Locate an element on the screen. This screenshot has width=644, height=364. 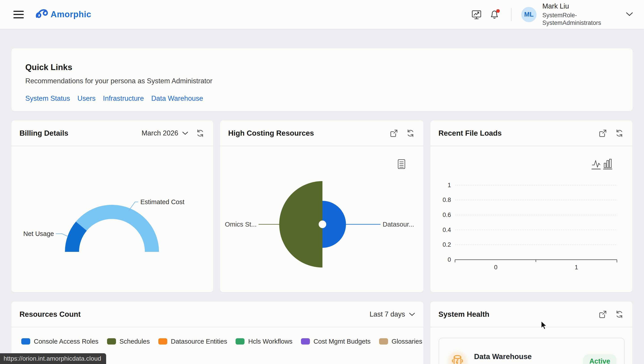
omics-label: Omics St... is located at coordinates (240, 224).